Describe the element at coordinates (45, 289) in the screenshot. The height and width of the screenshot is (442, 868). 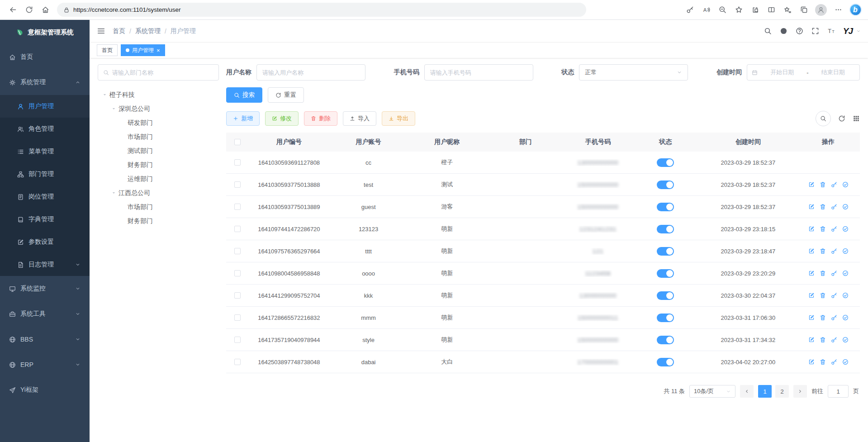
I see `sidebar-item-monitor: 系统监控` at that location.